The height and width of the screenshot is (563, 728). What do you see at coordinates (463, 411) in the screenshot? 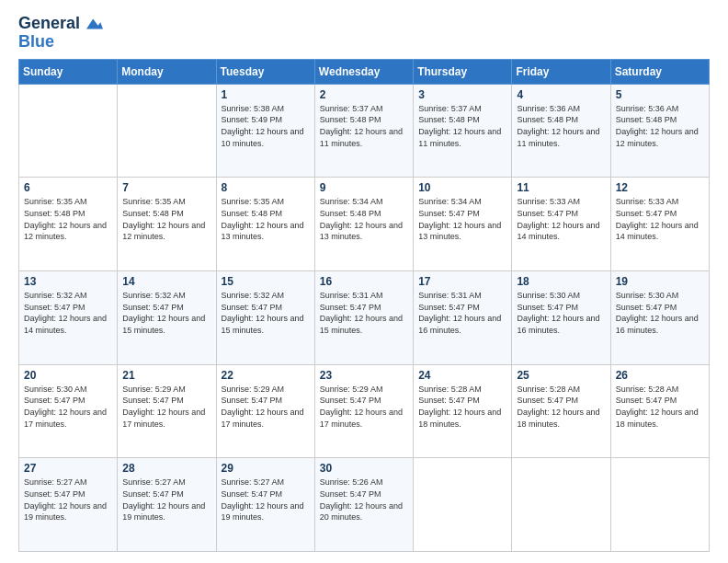
I see `calendar-cell: 24Sunrise: 5:28 AM Sunset: 5:47 PM Dayli…` at bounding box center [463, 411].